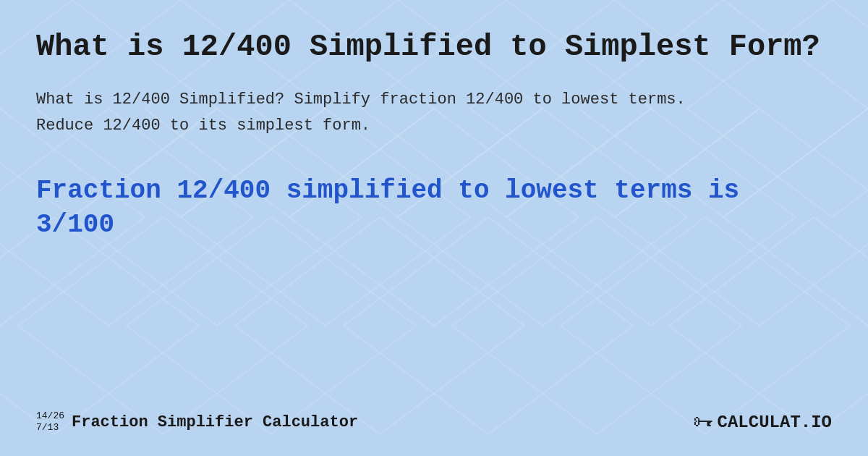  What do you see at coordinates (762, 422) in the screenshot?
I see `footer-logo: 🗝 CALCULAT.IO` at bounding box center [762, 422].